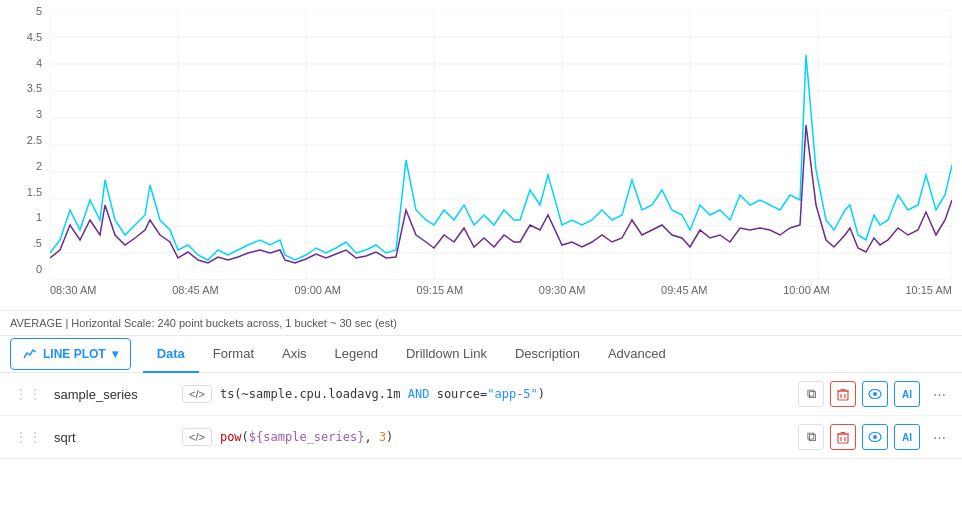 Image resolution: width=962 pixels, height=509 pixels. Describe the element at coordinates (197, 394) in the screenshot. I see `code-toggle-1: </>` at that location.